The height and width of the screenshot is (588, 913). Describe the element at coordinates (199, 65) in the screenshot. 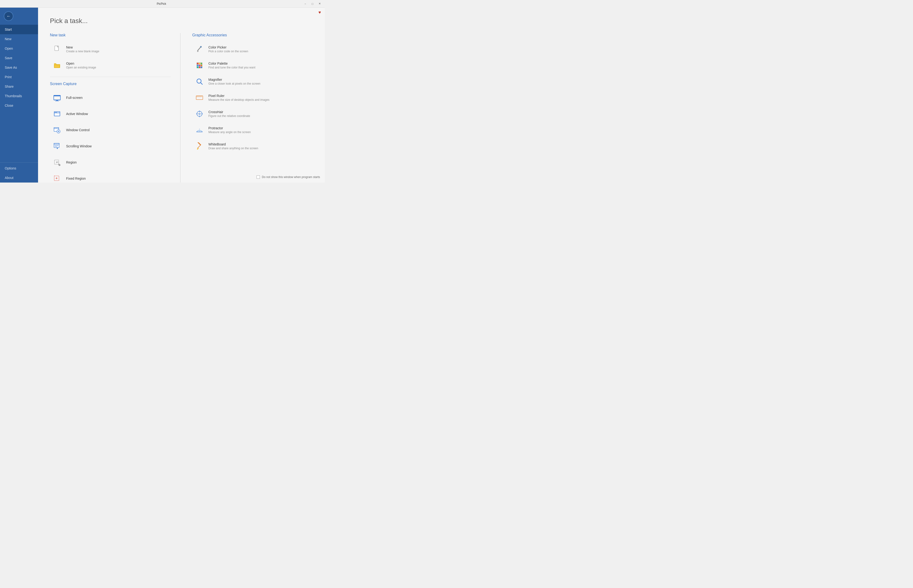

I see `color-palette-icon` at that location.